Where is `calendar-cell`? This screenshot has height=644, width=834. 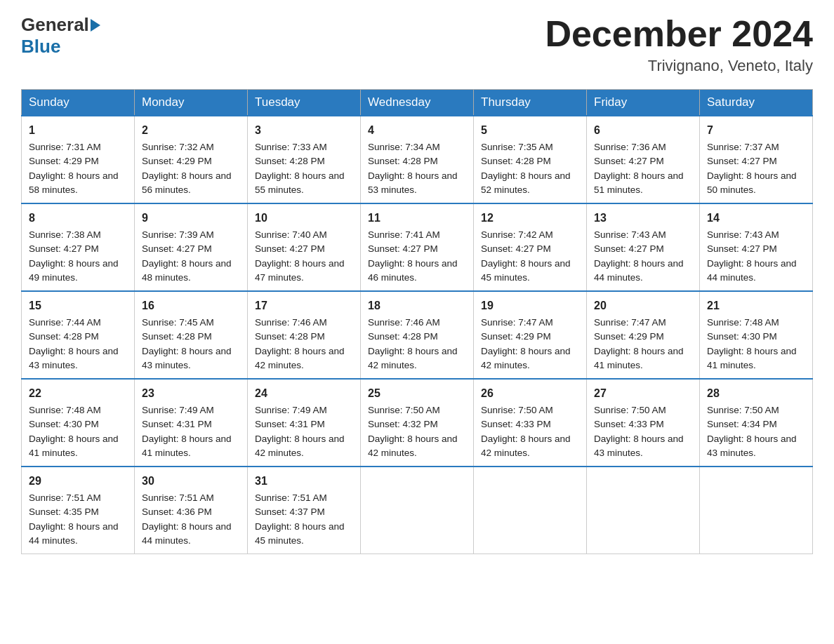 calendar-cell is located at coordinates (643, 511).